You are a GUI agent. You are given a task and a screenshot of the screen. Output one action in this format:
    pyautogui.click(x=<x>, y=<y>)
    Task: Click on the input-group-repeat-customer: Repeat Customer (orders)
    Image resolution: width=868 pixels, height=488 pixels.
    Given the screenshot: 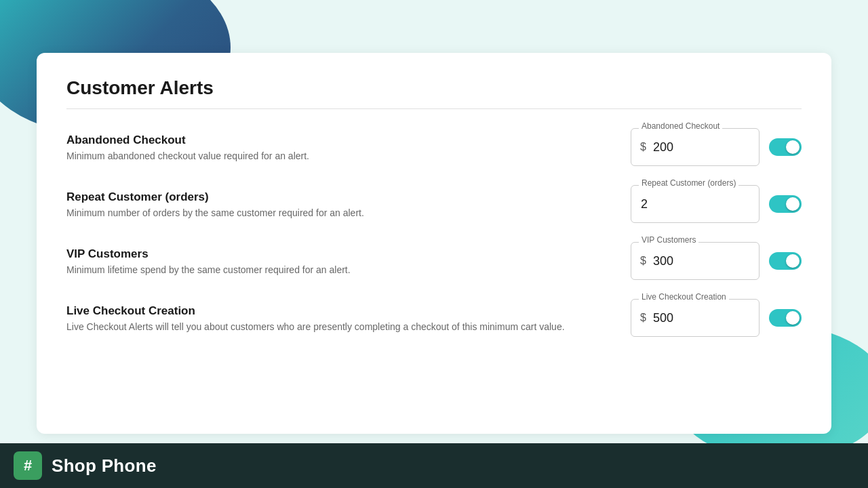 What is the action you would take?
    pyautogui.click(x=695, y=204)
    